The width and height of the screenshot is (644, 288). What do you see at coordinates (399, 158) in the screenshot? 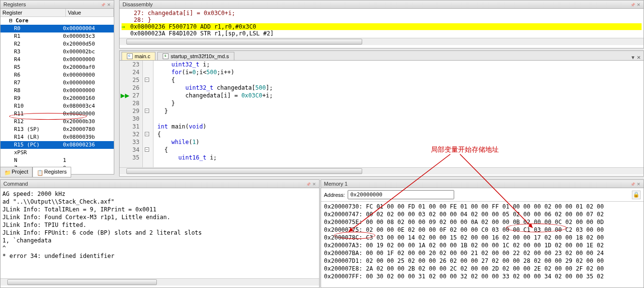
I see `code-line: uint16_t i;` at bounding box center [399, 158].